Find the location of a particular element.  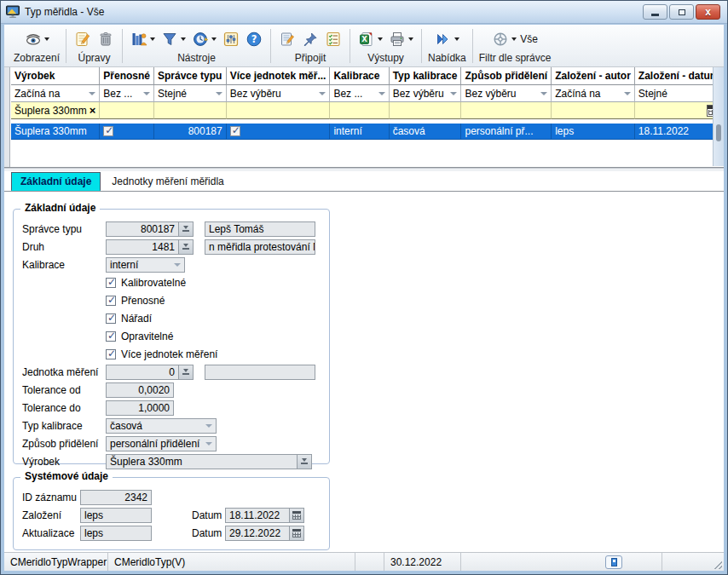

tolerance-do-field: 1,0000 is located at coordinates (140, 408).